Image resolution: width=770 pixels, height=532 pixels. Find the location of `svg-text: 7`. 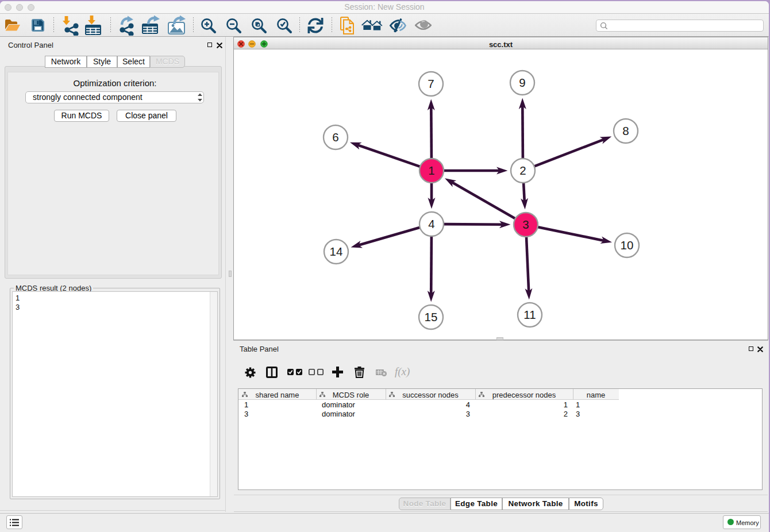

svg-text: 7 is located at coordinates (431, 84).